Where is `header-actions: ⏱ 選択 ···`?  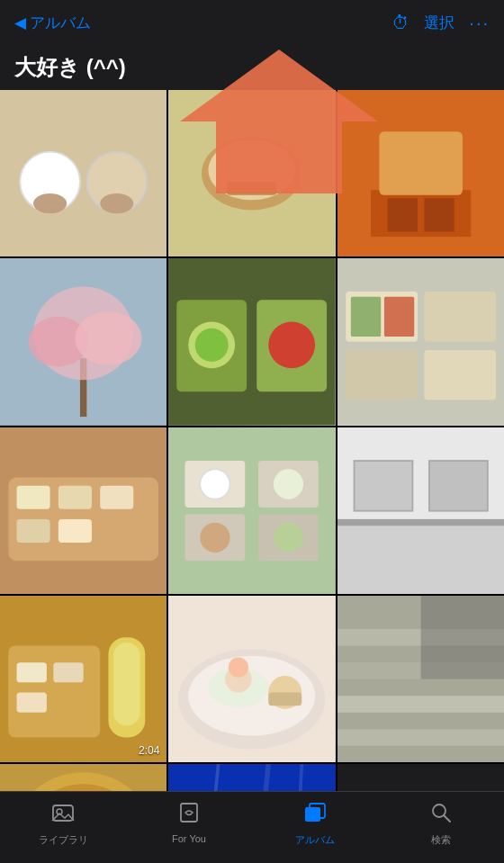
header-actions: ⏱ 選択 ··· is located at coordinates (441, 23).